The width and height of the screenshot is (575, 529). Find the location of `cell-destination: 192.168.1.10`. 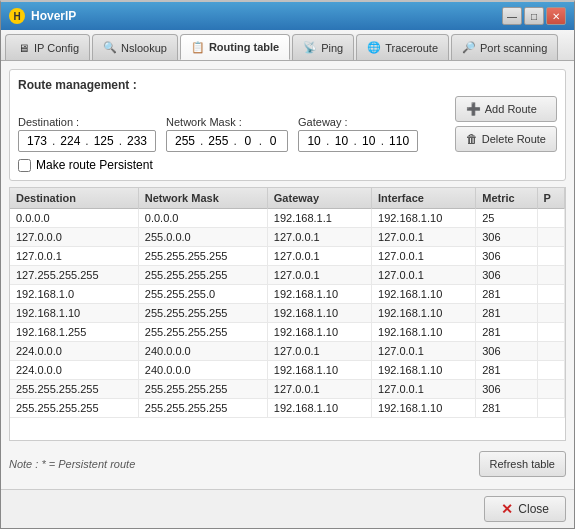

cell-destination: 192.168.1.10 is located at coordinates (74, 314).